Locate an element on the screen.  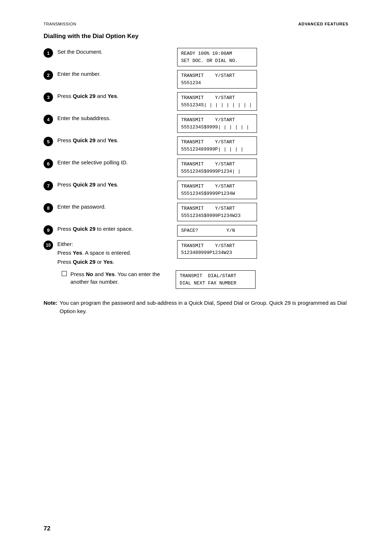
step-2-text: Enter the number. is located at coordinates (79, 74).